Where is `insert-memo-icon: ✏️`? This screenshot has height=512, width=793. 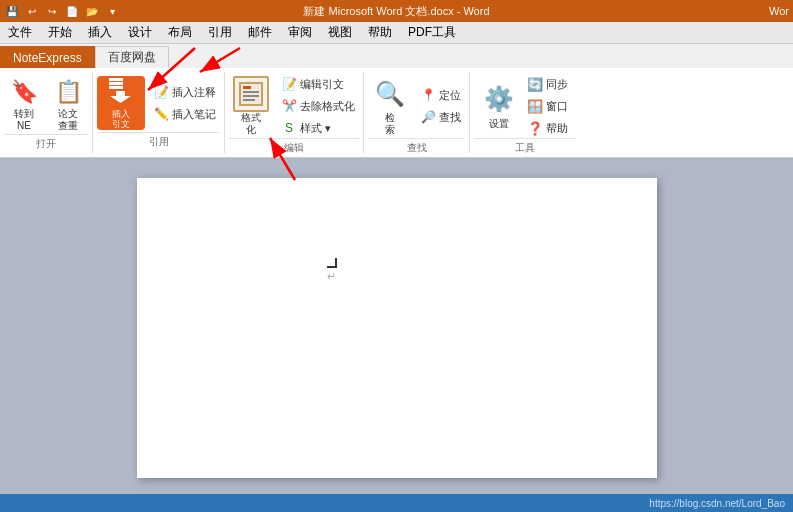 insert-memo-icon: ✏️ is located at coordinates (161, 114).